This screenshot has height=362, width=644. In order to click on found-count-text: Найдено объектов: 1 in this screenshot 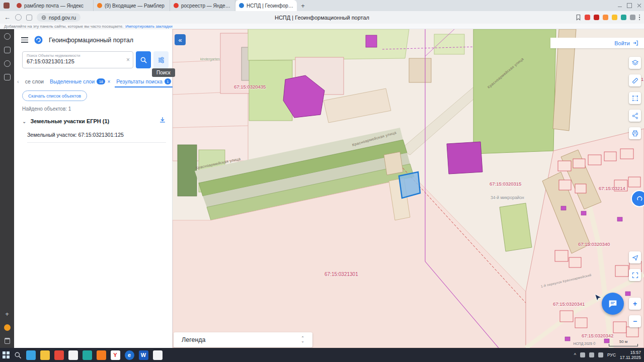, I will do `click(46, 109)`.